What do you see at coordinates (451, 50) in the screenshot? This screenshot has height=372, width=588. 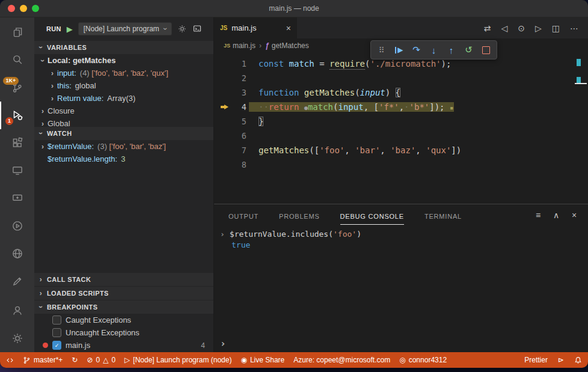 I see `step-out-button: ↑` at bounding box center [451, 50].